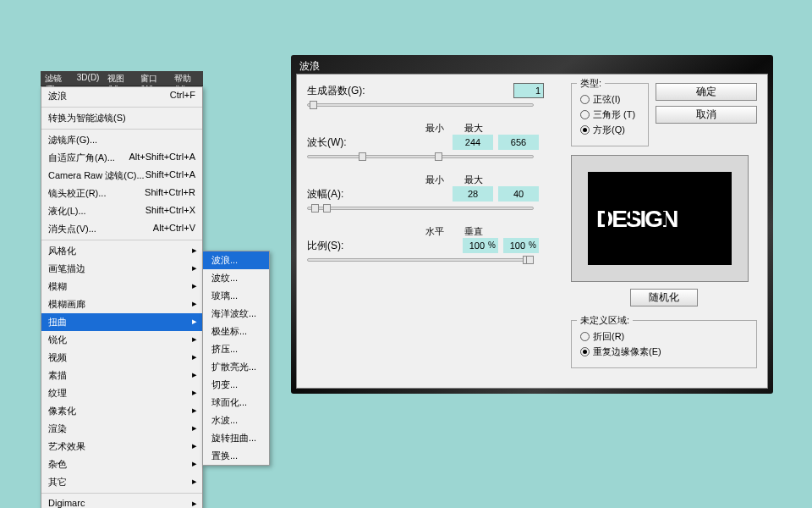 Image resolution: width=812 pixels, height=508 pixels. Describe the element at coordinates (236, 349) in the screenshot. I see `submenu-item: 挤压...` at that location.